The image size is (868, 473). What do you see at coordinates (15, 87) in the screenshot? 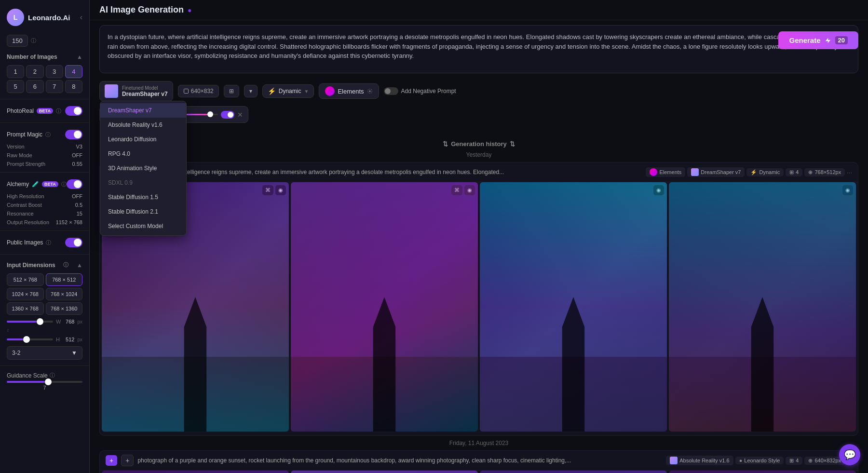
I see `num-btn-5: 5` at bounding box center [15, 87].